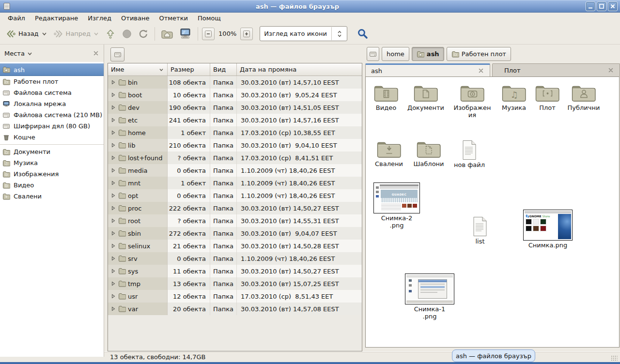 Image resolution: width=620 pixels, height=364 pixels. I want to click on tree-row: selinux21 обектаПапка30.03.2010 (вт) 14,…, so click(235, 246).